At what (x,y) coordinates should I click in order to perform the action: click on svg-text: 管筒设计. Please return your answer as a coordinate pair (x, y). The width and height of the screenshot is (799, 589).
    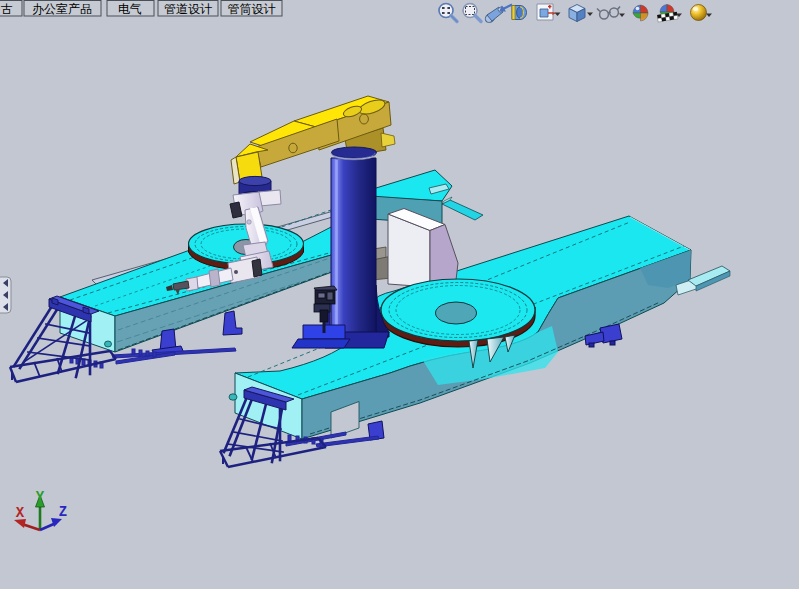
    Looking at the image, I should click on (252, 9).